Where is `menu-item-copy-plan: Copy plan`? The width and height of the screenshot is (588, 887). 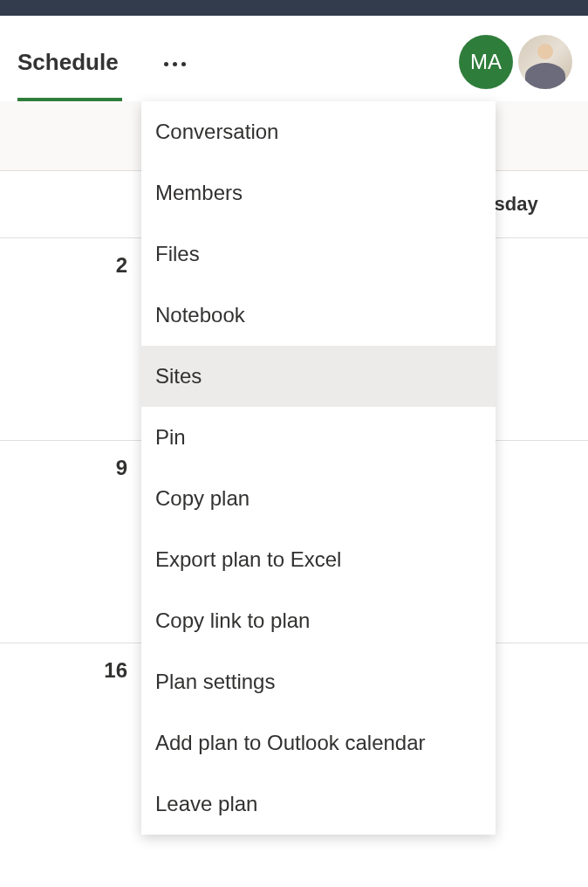 menu-item-copy-plan: Copy plan is located at coordinates (318, 499).